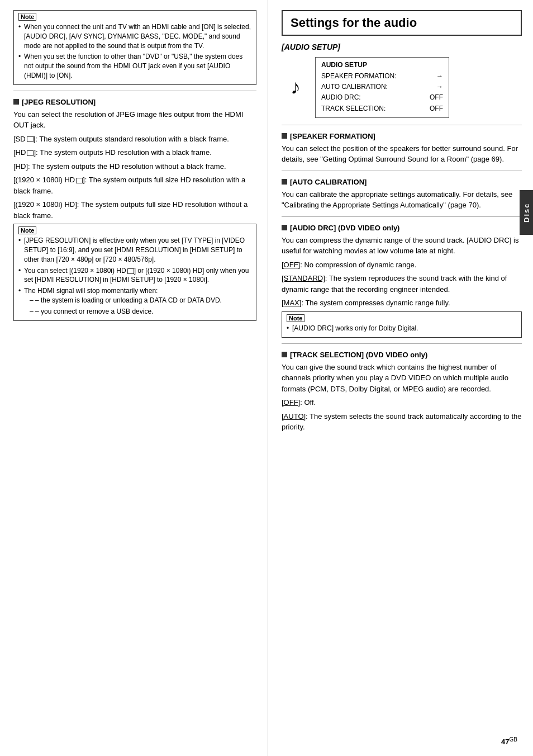 This screenshot has width=533, height=756. Describe the element at coordinates (135, 250) in the screenshot. I see `note-item: [JPEG RESOLUTION] is effective only when…` at that location.